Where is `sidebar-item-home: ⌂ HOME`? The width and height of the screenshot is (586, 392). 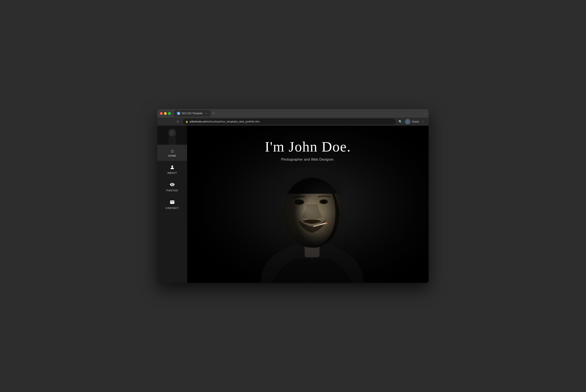
sidebar-item-home: ⌂ HOME is located at coordinates (172, 153).